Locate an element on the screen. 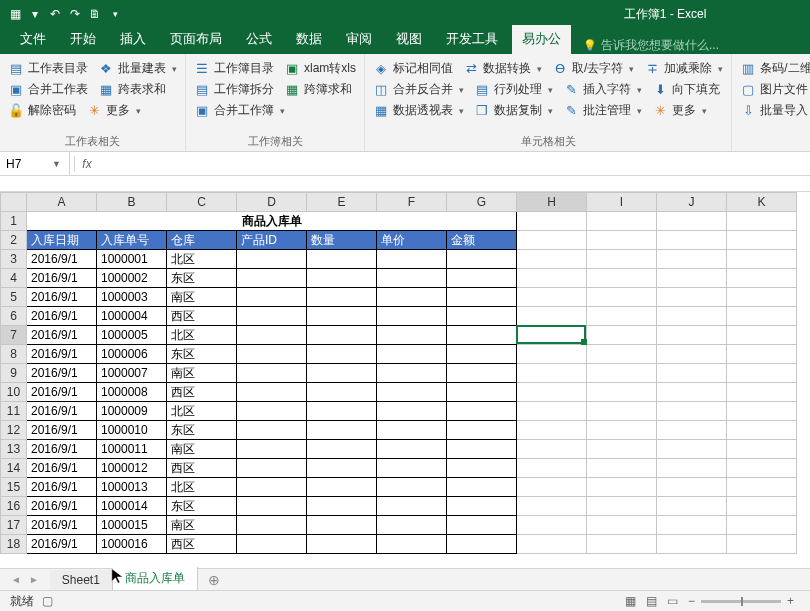 This screenshot has height=611, width=810. btn-merge-sheet: ▣合并工作表 is located at coordinates (48, 90).